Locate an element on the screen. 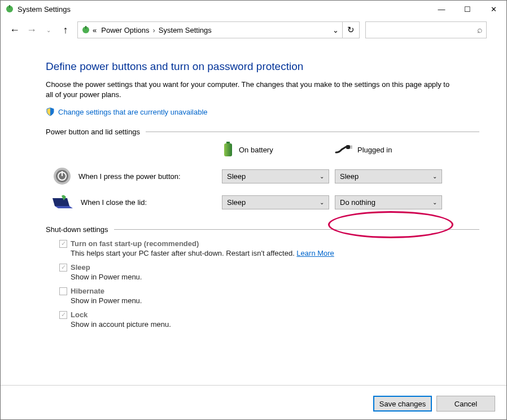  nav-up-button: ↑ is located at coordinates (65, 30).